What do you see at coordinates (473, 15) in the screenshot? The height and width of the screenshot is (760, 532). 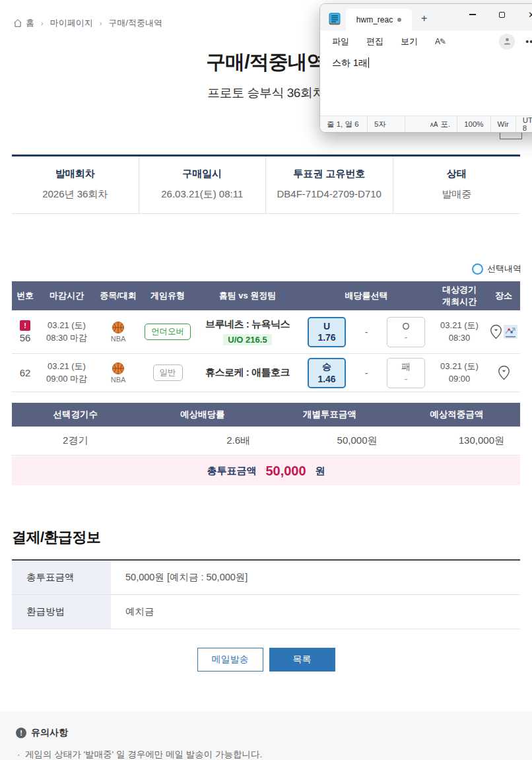 I see `minimize-button` at bounding box center [473, 15].